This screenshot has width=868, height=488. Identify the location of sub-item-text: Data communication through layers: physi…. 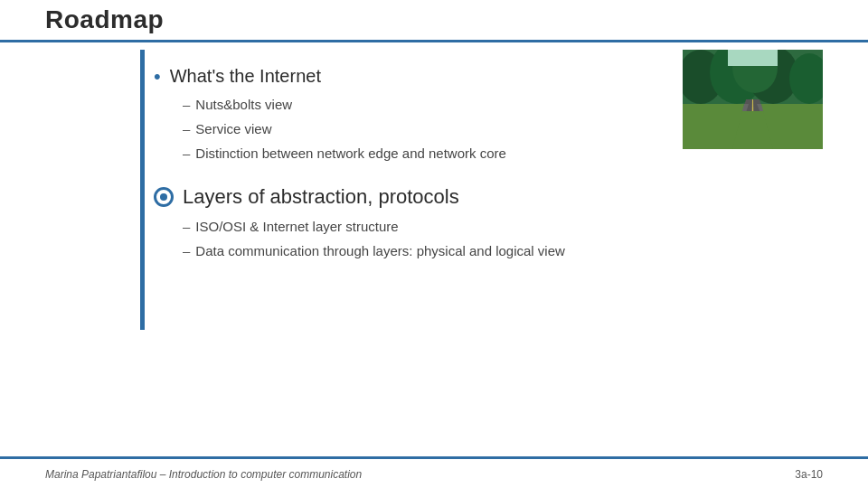
(380, 251).